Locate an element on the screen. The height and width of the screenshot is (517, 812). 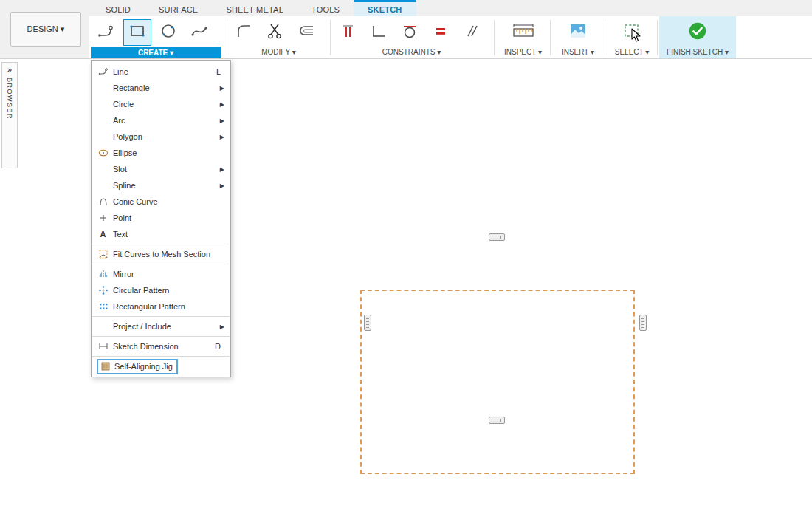
menu-item-circular-pattern: Circular Pattern is located at coordinates (161, 290).